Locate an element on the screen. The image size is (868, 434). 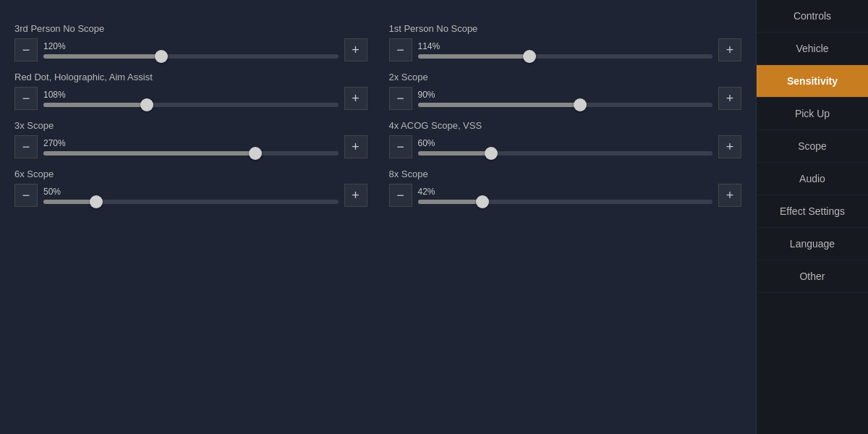
slider-fill-8x-scope is located at coordinates (451, 202).